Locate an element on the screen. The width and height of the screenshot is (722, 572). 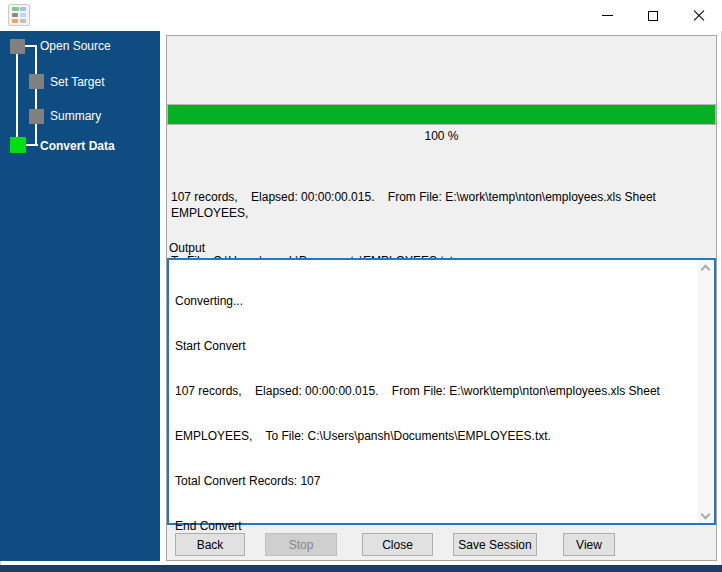
step-connector-vertical-sub is located at coordinates (36, 96).